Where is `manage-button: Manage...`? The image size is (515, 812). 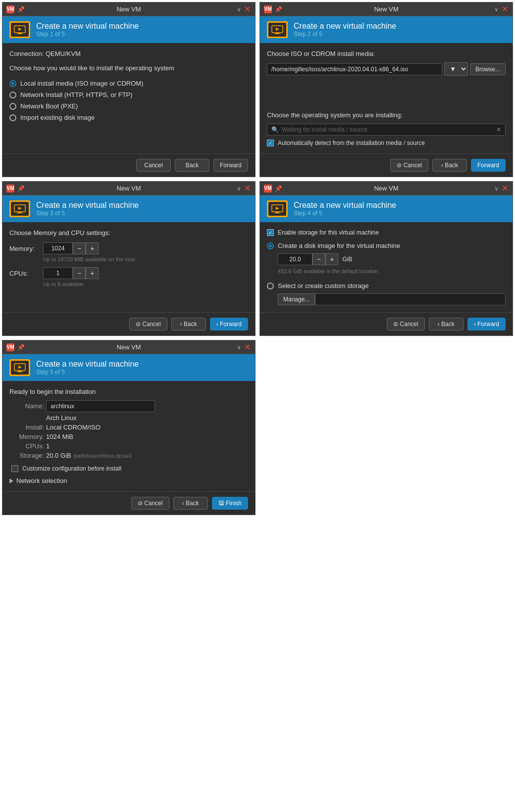 manage-button: Manage... is located at coordinates (296, 299).